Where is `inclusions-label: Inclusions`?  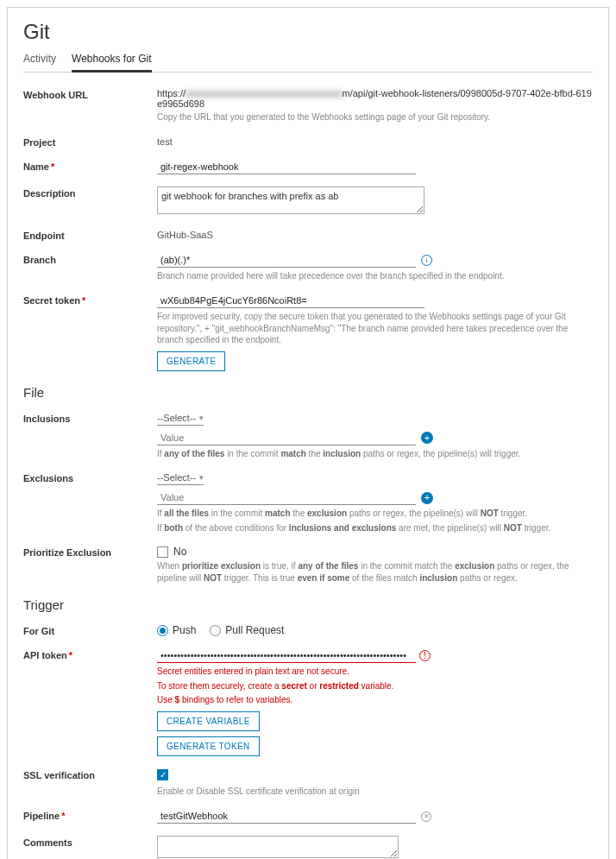
inclusions-label: Inclusions is located at coordinates (90, 418).